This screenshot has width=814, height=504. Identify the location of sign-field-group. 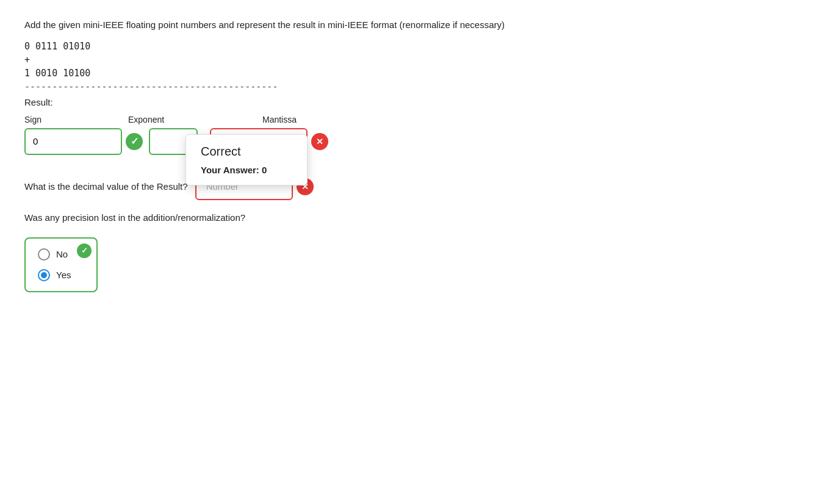
(84, 142).